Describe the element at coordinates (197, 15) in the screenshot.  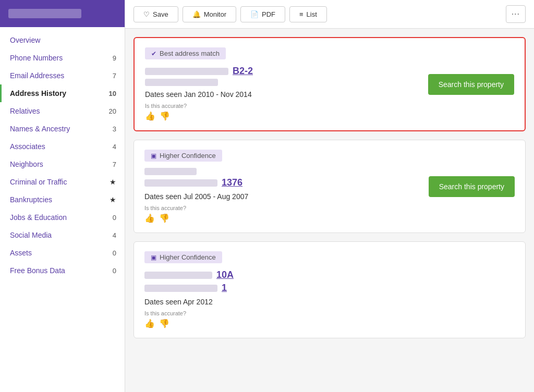
I see `bell-icon: 🔔` at that location.